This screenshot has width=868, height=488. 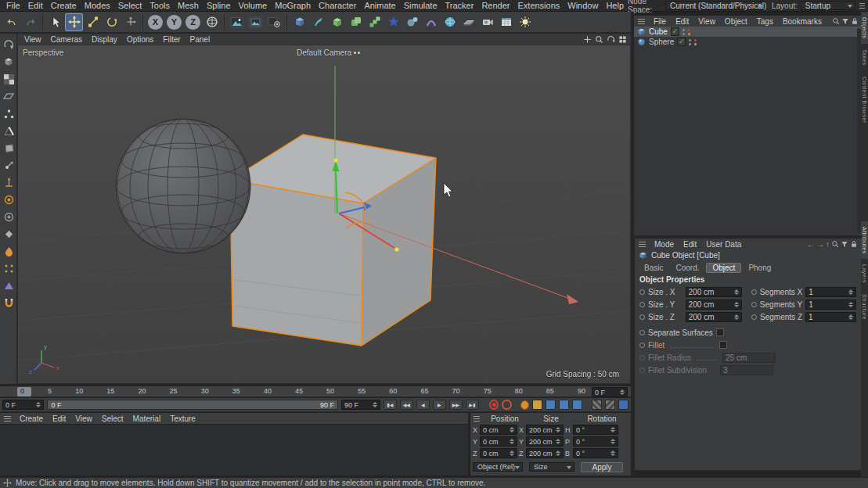 I want to click on range-end-label: 90 F, so click(x=327, y=405).